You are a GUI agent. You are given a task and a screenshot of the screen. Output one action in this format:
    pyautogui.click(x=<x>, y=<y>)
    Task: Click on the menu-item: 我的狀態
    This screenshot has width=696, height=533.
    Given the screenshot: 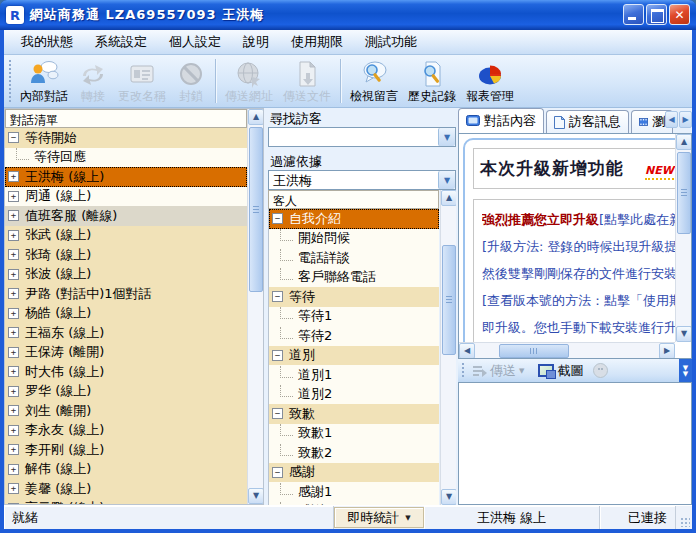 What is the action you would take?
    pyautogui.click(x=47, y=42)
    